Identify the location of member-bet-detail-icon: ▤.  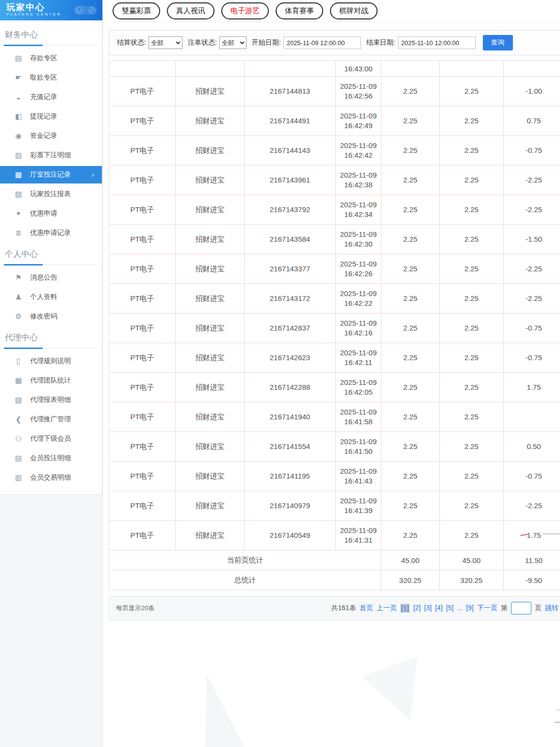
(18, 458).